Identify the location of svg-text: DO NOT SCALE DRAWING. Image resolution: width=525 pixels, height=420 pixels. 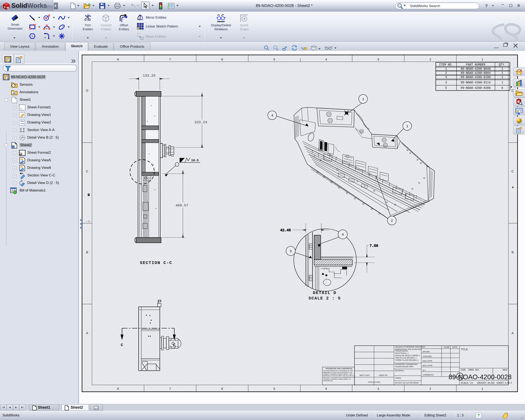
(407, 383).